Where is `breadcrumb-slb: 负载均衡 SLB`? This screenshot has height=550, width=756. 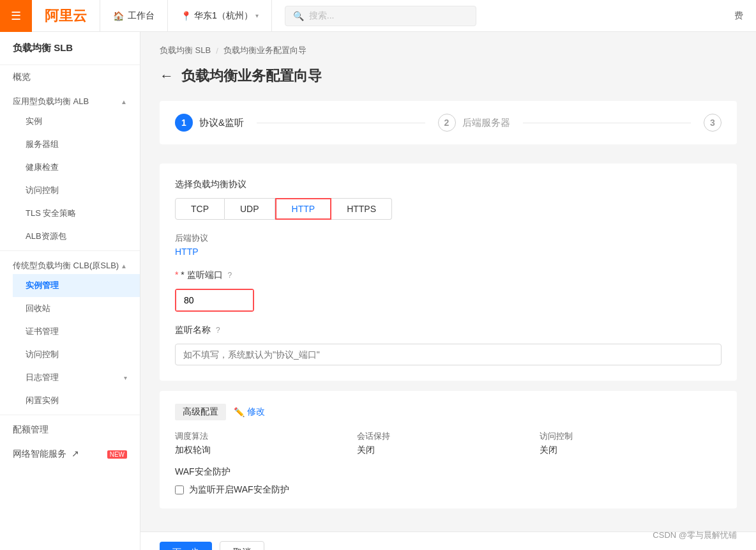
breadcrumb-slb: 负载均衡 SLB is located at coordinates (185, 50).